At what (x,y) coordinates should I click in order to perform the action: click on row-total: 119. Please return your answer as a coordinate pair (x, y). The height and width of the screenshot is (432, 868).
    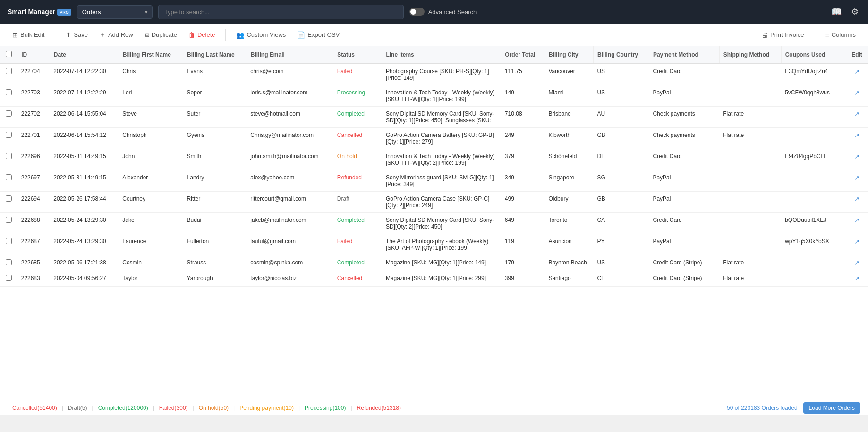
    Looking at the image, I should click on (523, 245).